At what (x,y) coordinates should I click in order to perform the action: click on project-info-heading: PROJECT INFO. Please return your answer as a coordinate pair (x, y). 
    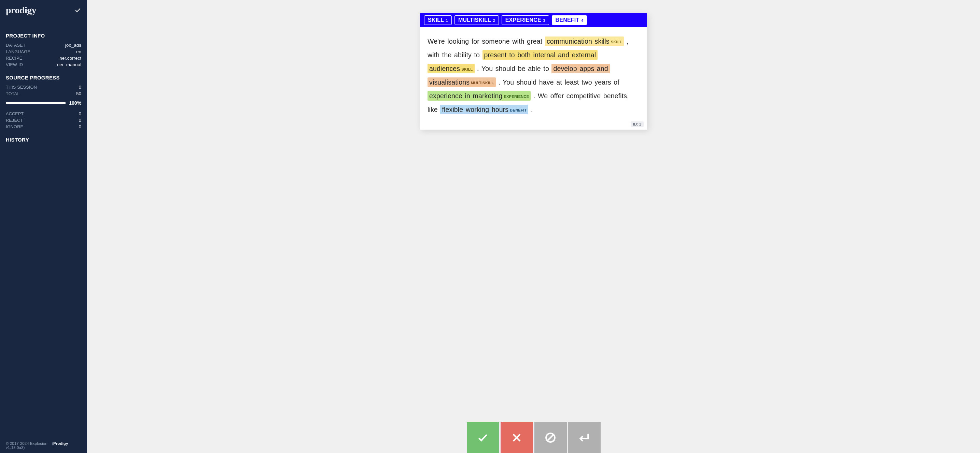
    Looking at the image, I should click on (43, 36).